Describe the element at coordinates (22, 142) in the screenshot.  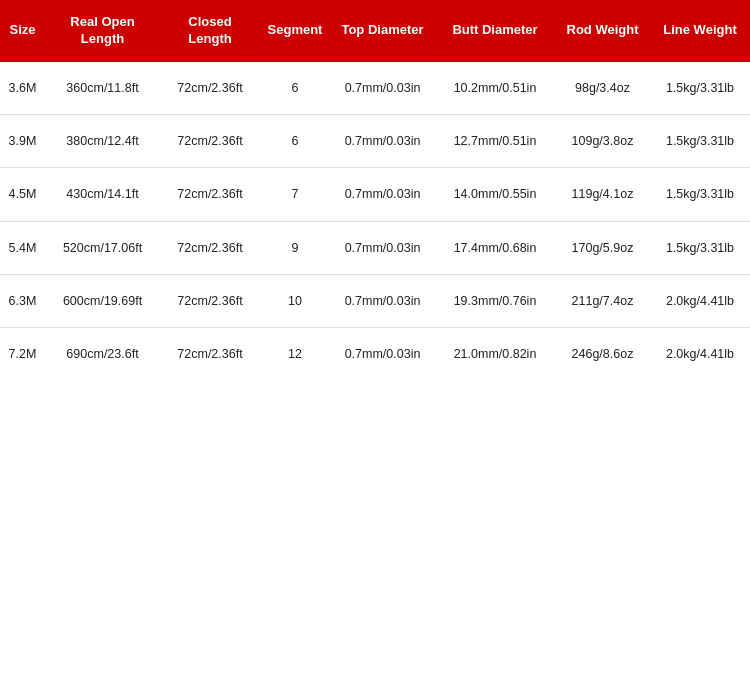
I see `cell-size: 3.9M` at that location.